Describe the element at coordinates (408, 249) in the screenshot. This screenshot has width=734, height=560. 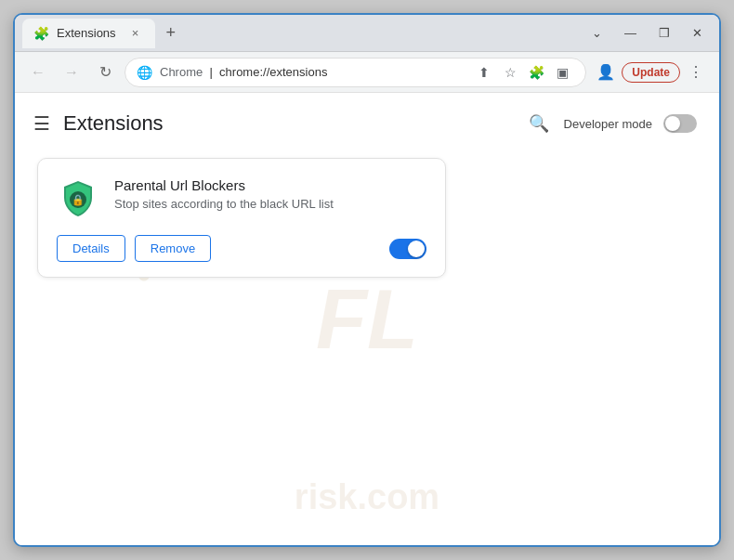
I see `extension-enable-toggle` at that location.